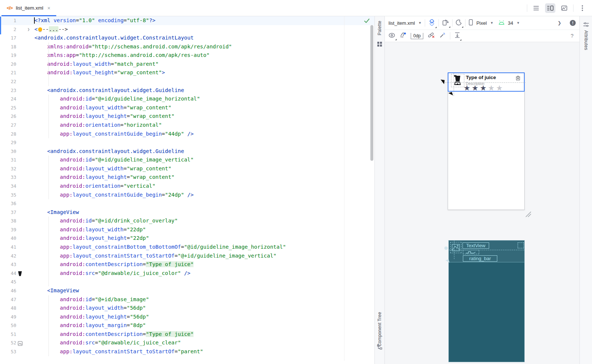 The width and height of the screenshot is (592, 364). What do you see at coordinates (403, 36) in the screenshot?
I see `autoconnect-magnet-icon` at bounding box center [403, 36].